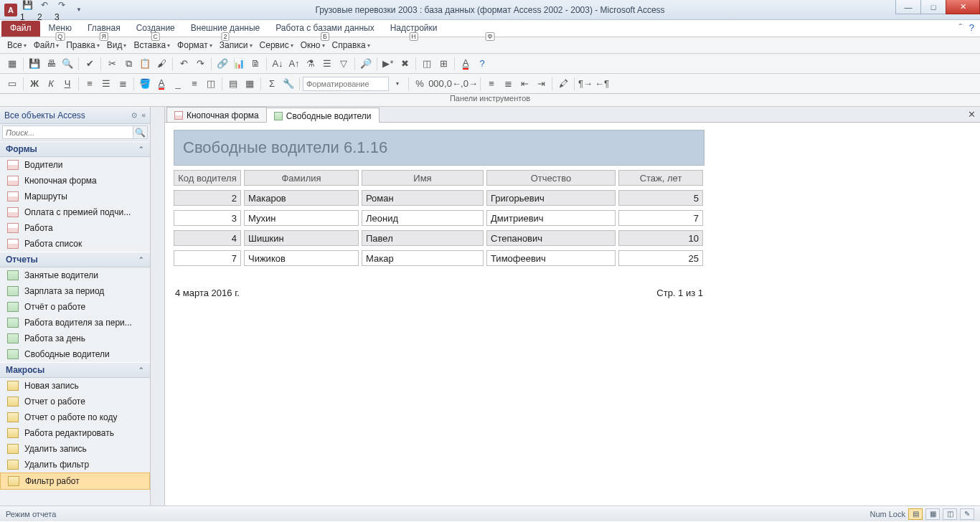 This screenshot has width=980, height=522. What do you see at coordinates (194, 84) in the screenshot?
I see `line-width-icon: ≡` at bounding box center [194, 84].